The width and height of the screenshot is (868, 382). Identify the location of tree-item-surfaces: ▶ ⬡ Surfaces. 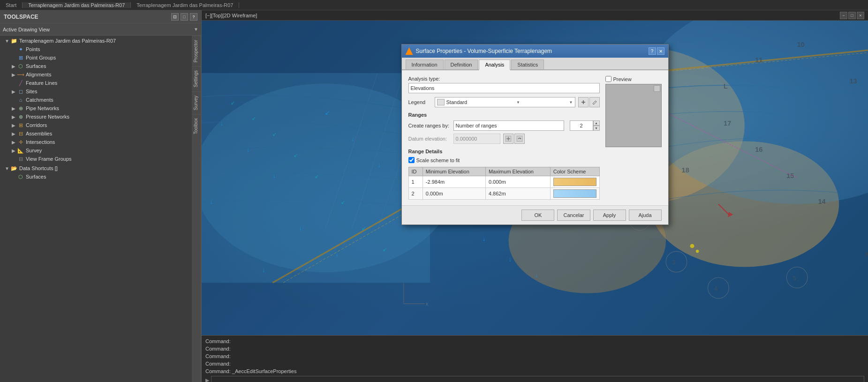
(96, 66).